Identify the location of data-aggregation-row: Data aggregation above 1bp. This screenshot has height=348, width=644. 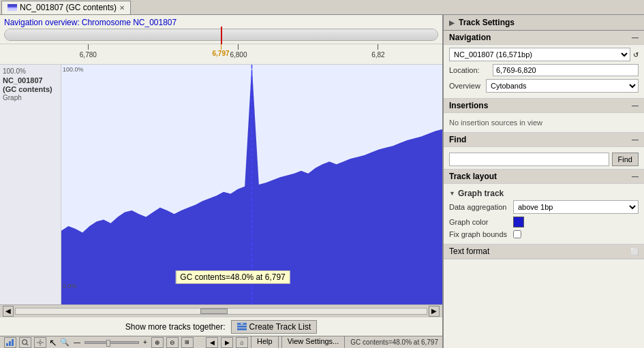
(544, 207).